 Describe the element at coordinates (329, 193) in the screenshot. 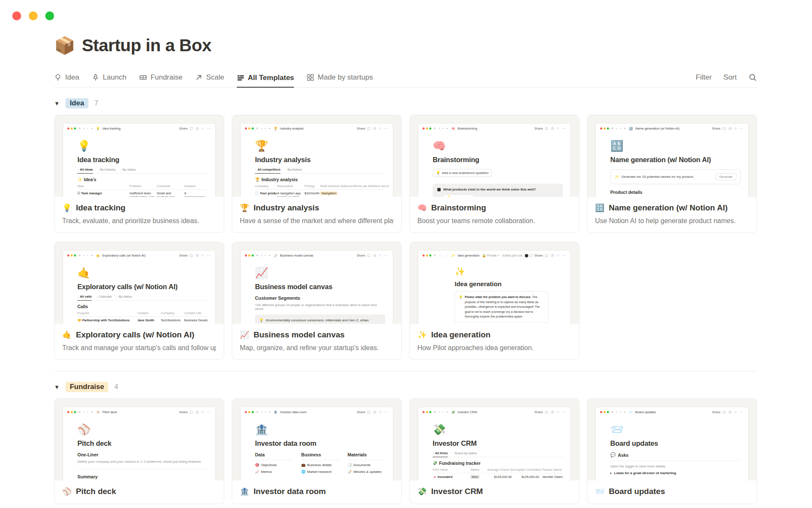

I see `navigation-tag: Navigation` at that location.